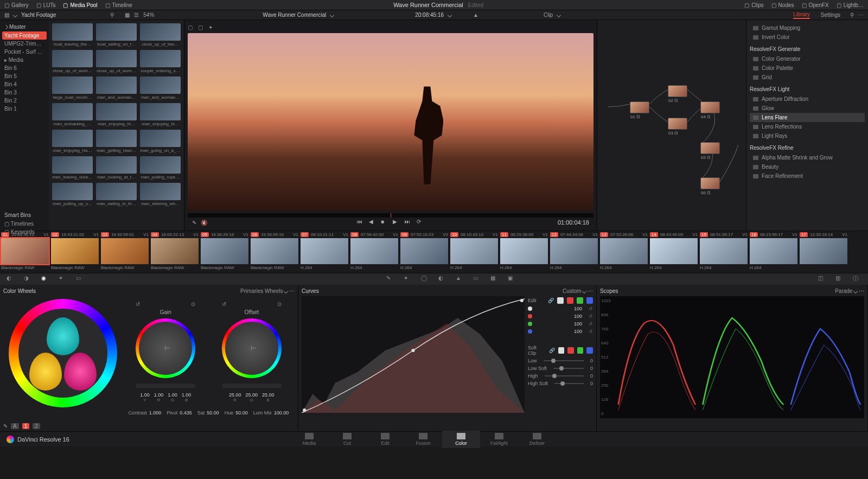 The height and width of the screenshot is (479, 868). What do you see at coordinates (24, 101) in the screenshot?
I see `folder-item: Bin 2` at bounding box center [24, 101].